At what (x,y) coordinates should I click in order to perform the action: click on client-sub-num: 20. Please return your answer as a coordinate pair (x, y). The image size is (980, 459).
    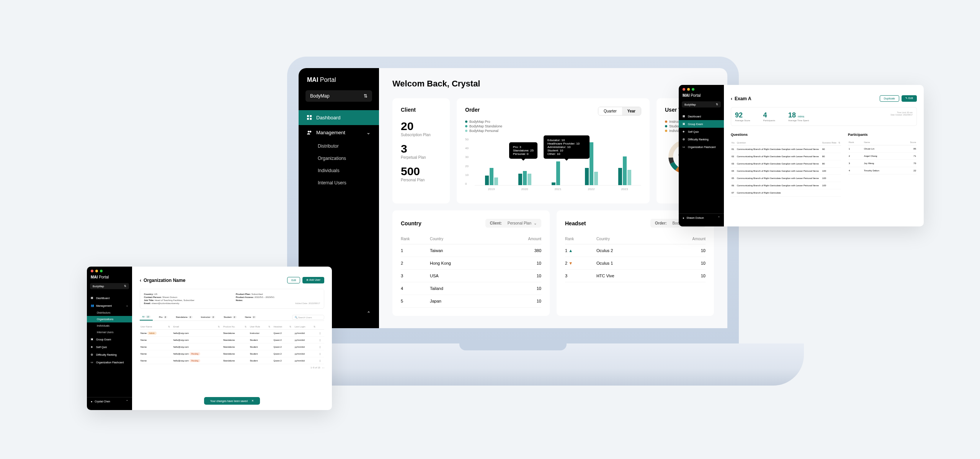
    Looking at the image, I should click on (421, 126).